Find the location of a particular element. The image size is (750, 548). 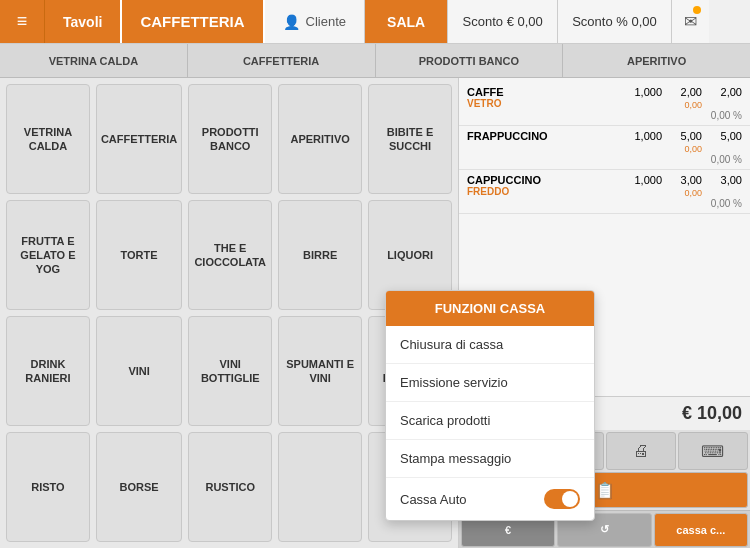

keyboard-icon: ⌨ is located at coordinates (712, 452).